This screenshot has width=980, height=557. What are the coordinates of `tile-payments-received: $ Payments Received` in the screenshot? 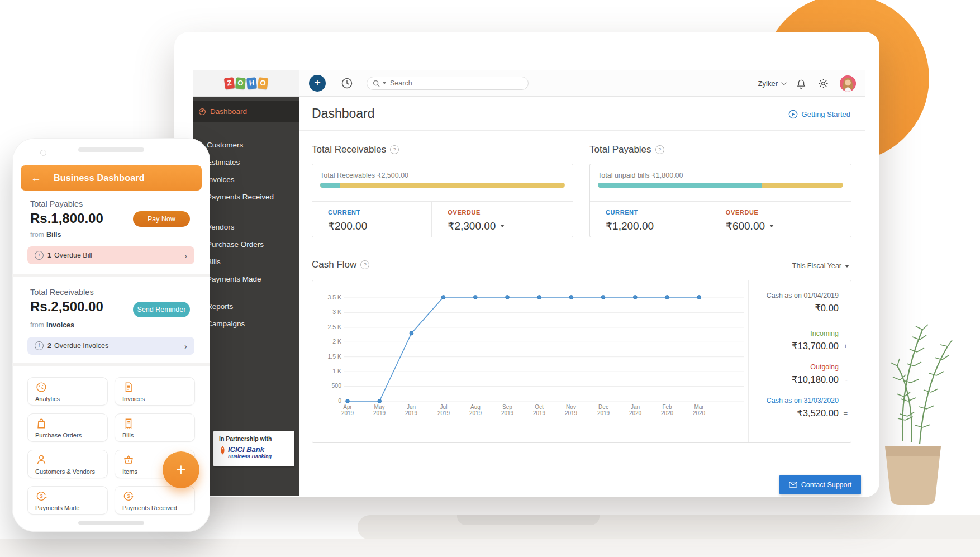 It's located at (155, 501).